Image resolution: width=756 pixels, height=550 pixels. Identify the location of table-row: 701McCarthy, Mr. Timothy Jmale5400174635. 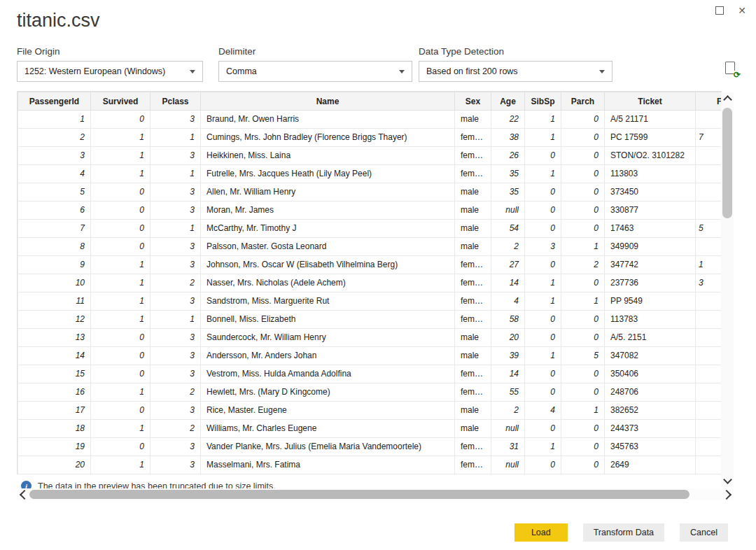
(370, 229).